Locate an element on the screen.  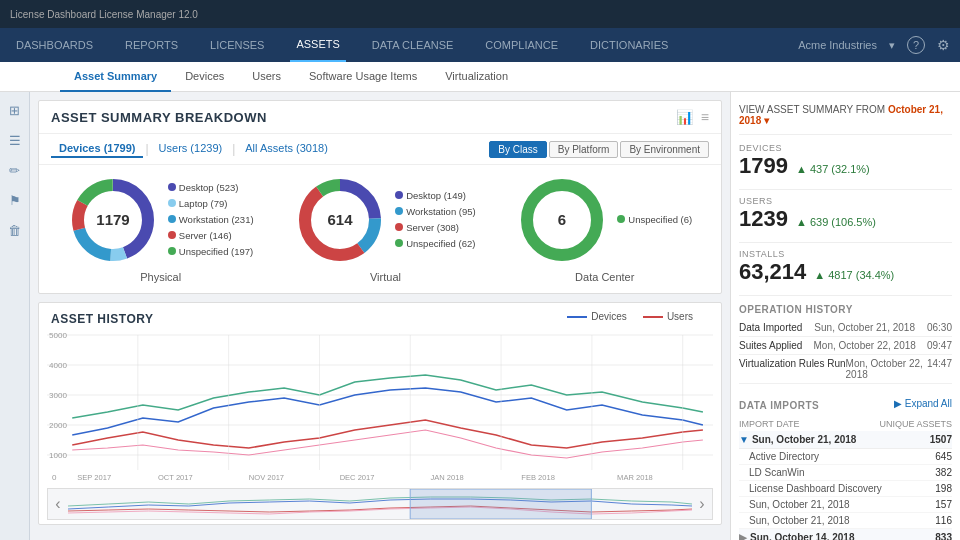
svg-text: MAR 2018 is located at coordinates (635, 478).